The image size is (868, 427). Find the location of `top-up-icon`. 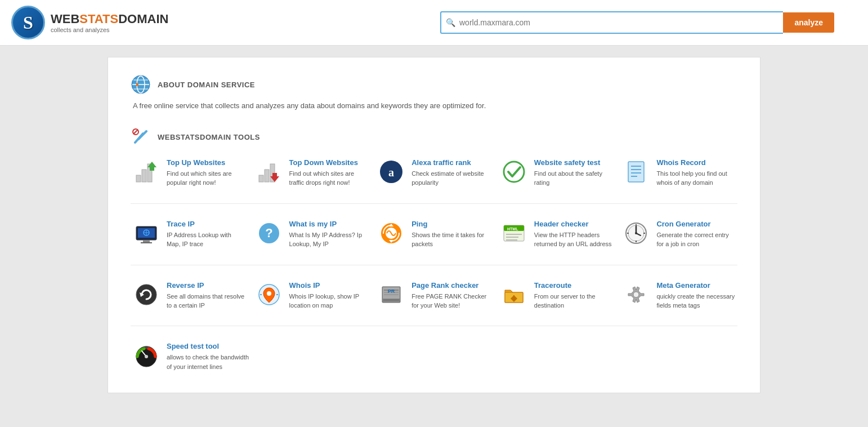

top-up-icon is located at coordinates (146, 172).